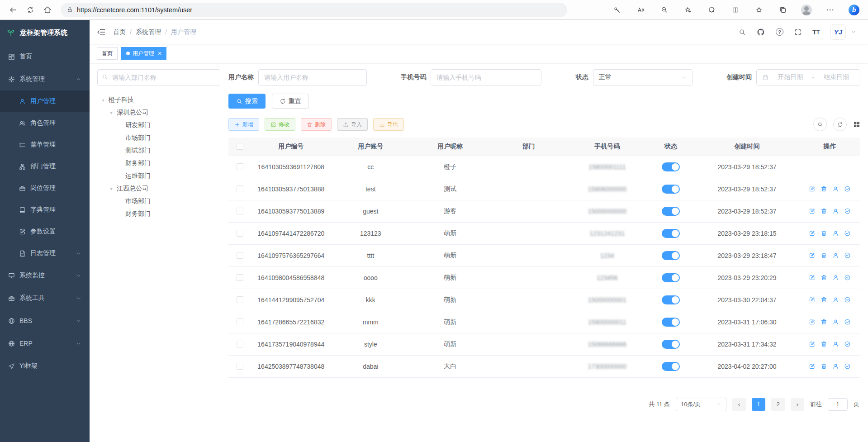  What do you see at coordinates (160, 53) in the screenshot?
I see `tab-close-icon: ×` at bounding box center [160, 53].